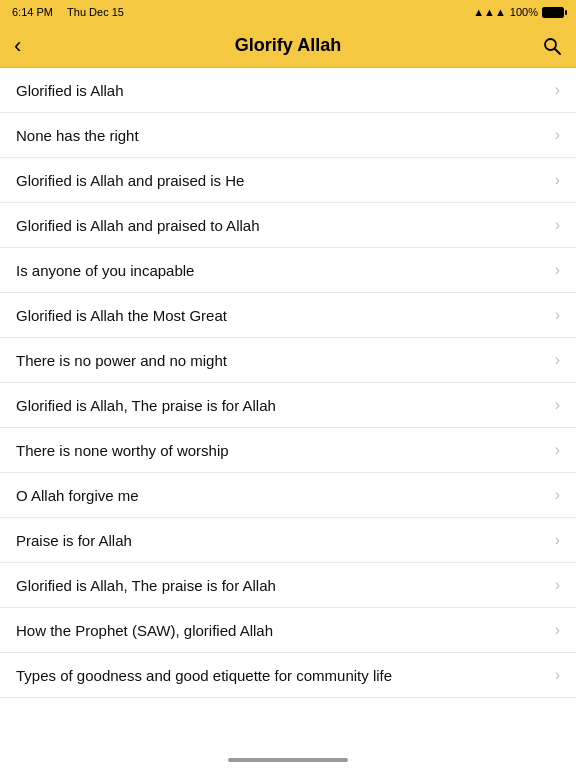  I want to click on list-item: Glorified is Allah the Most Great›, so click(288, 316).